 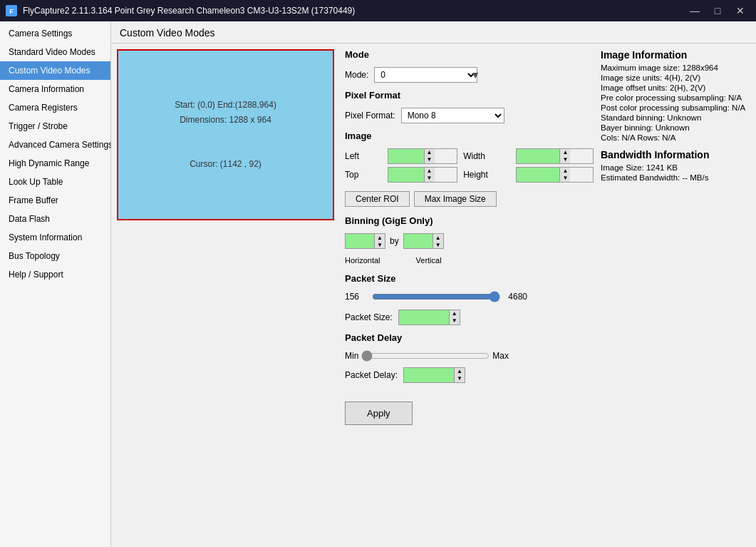 I want to click on preview-box: Start: (0,0) End:(1288,964) Dimensions: …, so click(x=225, y=135).